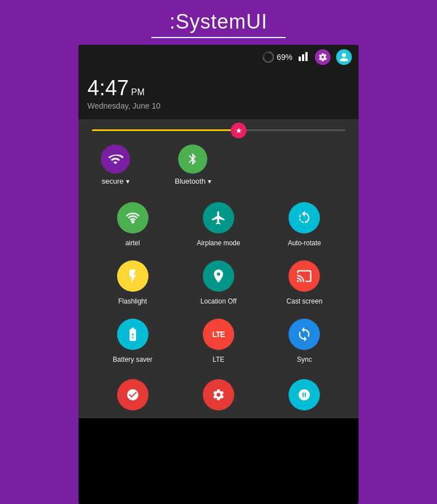  What do you see at coordinates (305, 360) in the screenshot?
I see `sync-label: Sync` at bounding box center [305, 360].